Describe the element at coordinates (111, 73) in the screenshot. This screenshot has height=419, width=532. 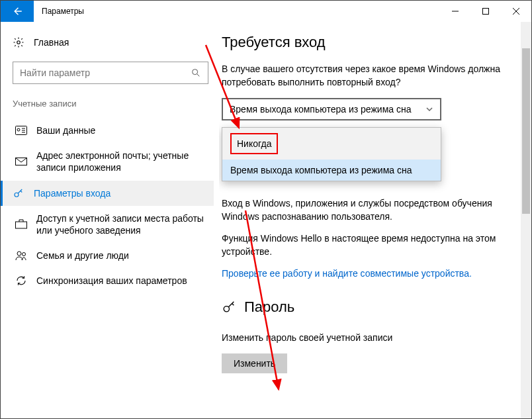
I see `search-box` at that location.